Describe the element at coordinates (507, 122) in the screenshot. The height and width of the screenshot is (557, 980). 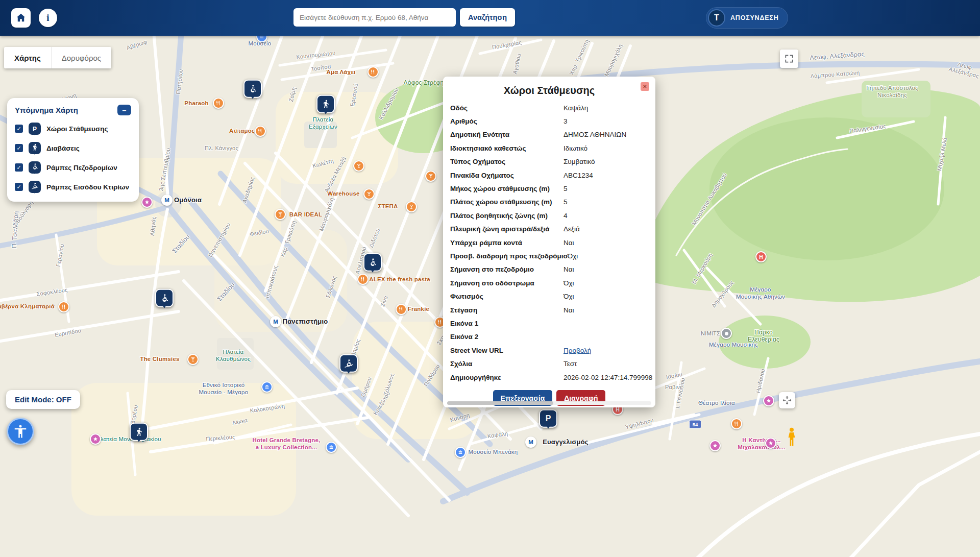
I see `popup-row-label: Αριθμός` at that location.